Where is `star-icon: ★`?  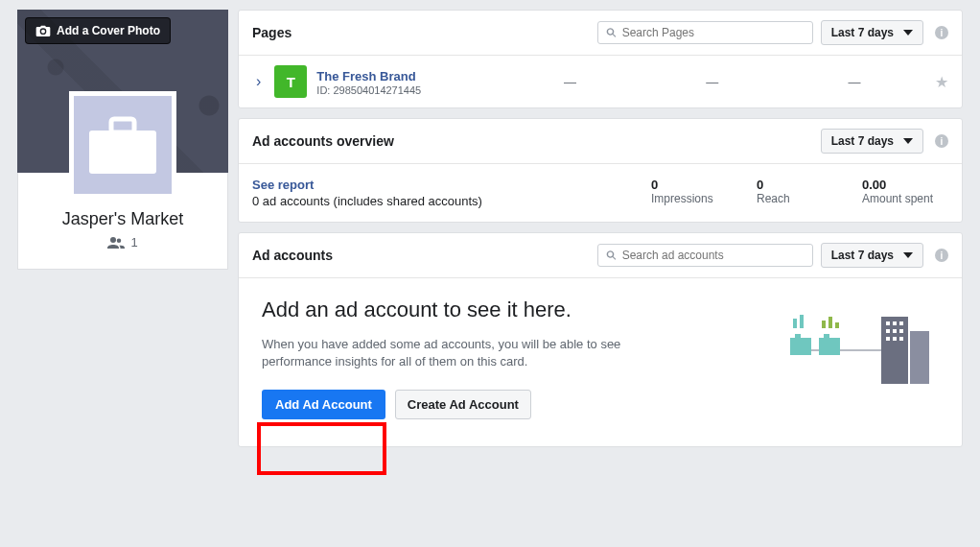
star-icon: ★ is located at coordinates (942, 83).